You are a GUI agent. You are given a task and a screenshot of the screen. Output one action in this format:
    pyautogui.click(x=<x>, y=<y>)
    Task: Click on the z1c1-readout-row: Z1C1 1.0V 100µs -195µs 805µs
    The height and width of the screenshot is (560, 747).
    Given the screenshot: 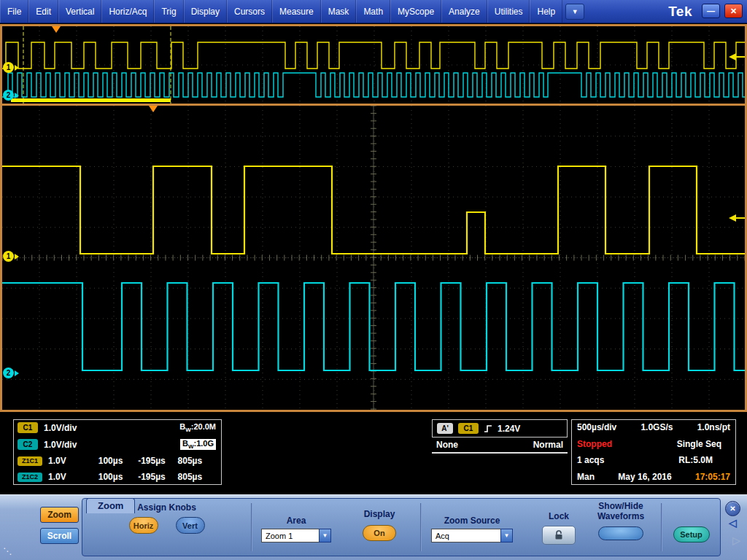 What is the action you would take?
    pyautogui.click(x=117, y=461)
    